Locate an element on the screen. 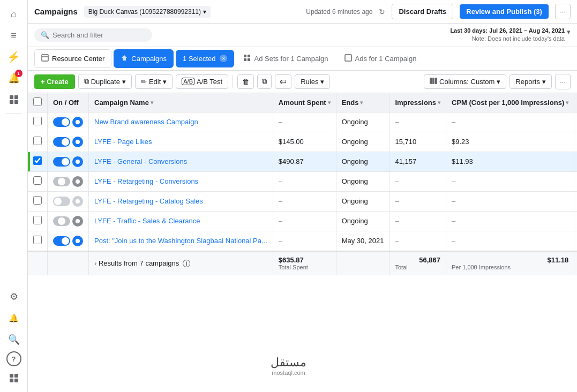 Image resolution: width=577 pixels, height=392 pixels. row2-toggle is located at coordinates (62, 142).